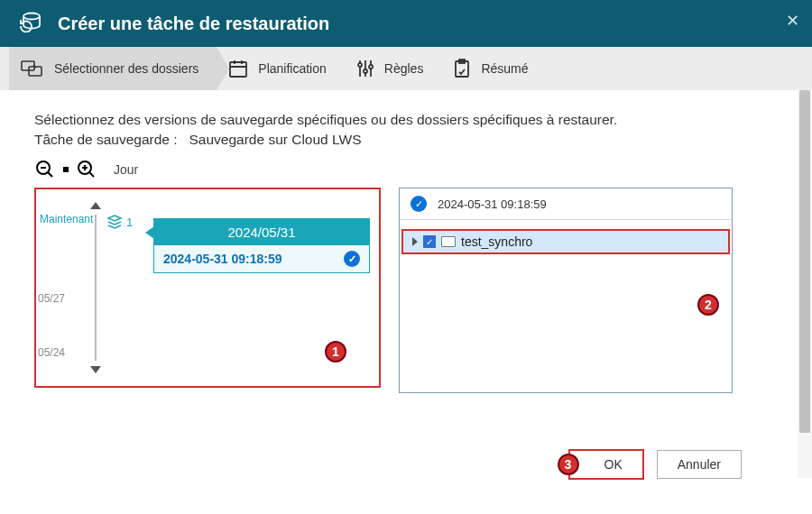 This screenshot has height=514, width=812. I want to click on scrollbar, so click(805, 284).